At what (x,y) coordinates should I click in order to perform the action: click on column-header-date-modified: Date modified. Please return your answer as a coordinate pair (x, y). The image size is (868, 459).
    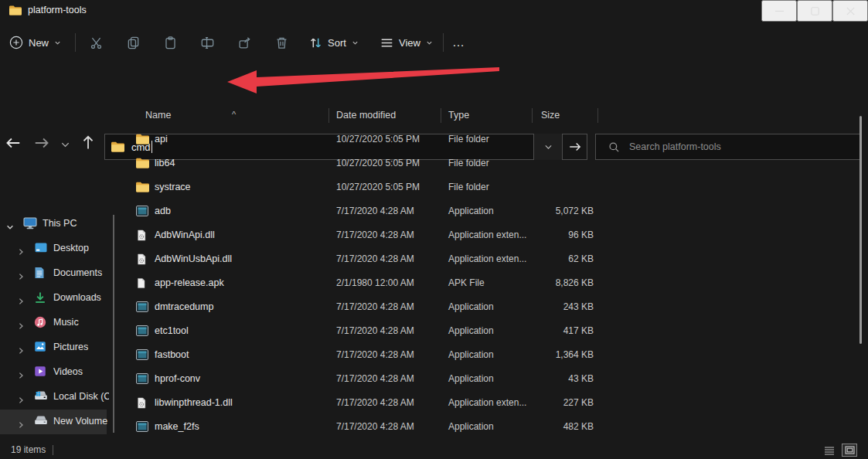
    Looking at the image, I should click on (366, 115).